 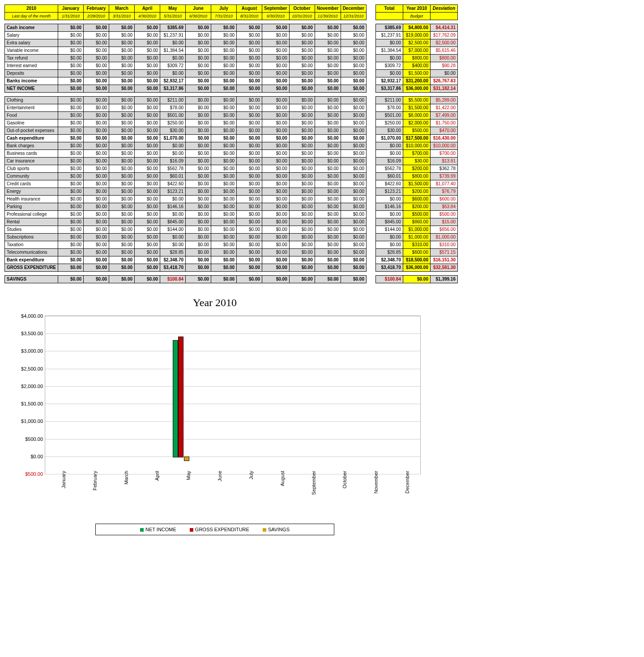 What do you see at coordinates (416, 139) in the screenshot?
I see `budget-cell: $17,500.00` at bounding box center [416, 139].